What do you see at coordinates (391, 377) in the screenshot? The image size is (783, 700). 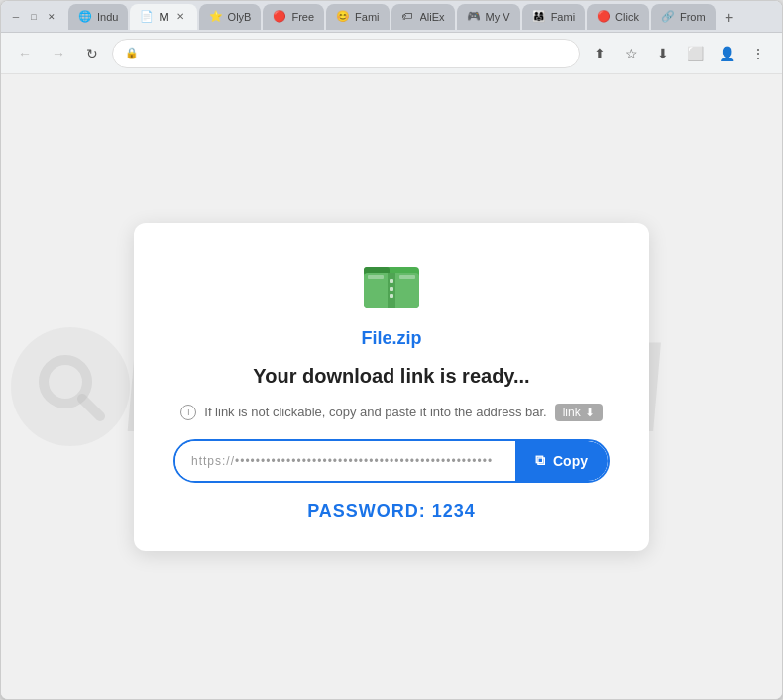 I see `download-headline: Your download link is ready...` at bounding box center [391, 377].